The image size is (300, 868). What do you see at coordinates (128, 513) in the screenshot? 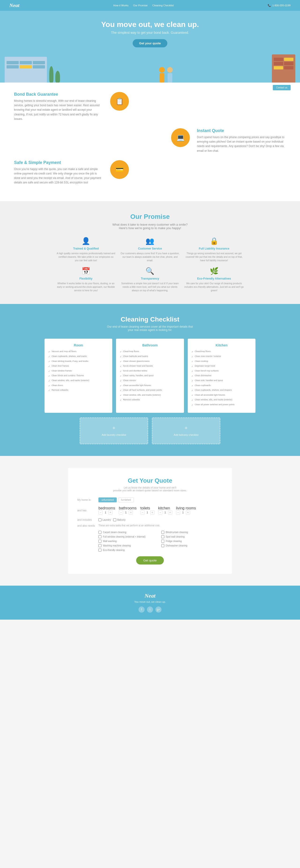
I see `bathroom-controls: − 1 +` at bounding box center [128, 513].